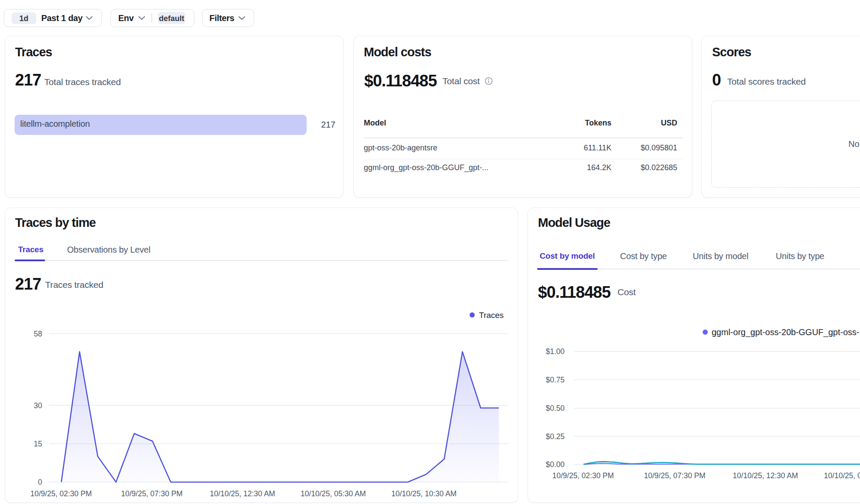  Describe the element at coordinates (555, 464) in the screenshot. I see `svg-text: $0.00` at that location.